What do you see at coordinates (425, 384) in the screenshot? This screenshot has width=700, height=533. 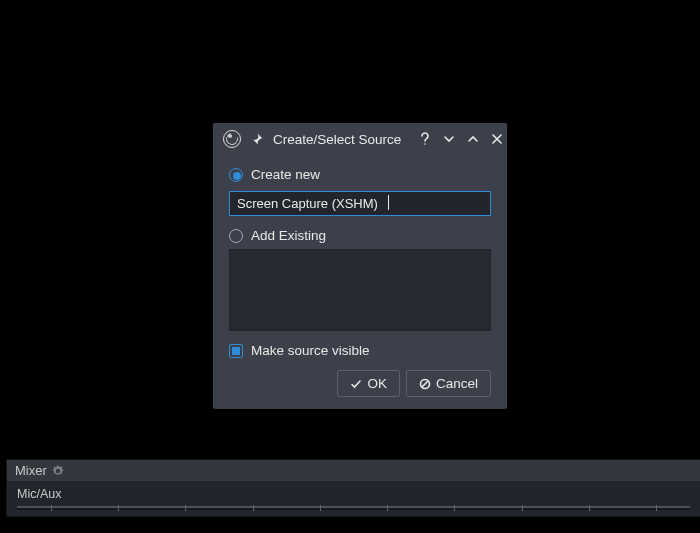 I see `cancel-icon` at bounding box center [425, 384].